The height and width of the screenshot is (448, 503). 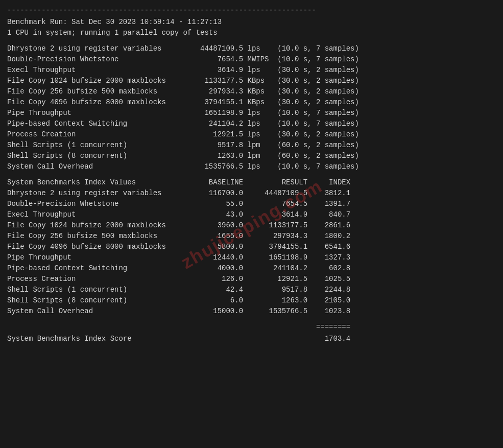 What do you see at coordinates (251, 49) in the screenshot?
I see `benchmark-row: Dhrystone 2 using register variables 444…` at bounding box center [251, 49].